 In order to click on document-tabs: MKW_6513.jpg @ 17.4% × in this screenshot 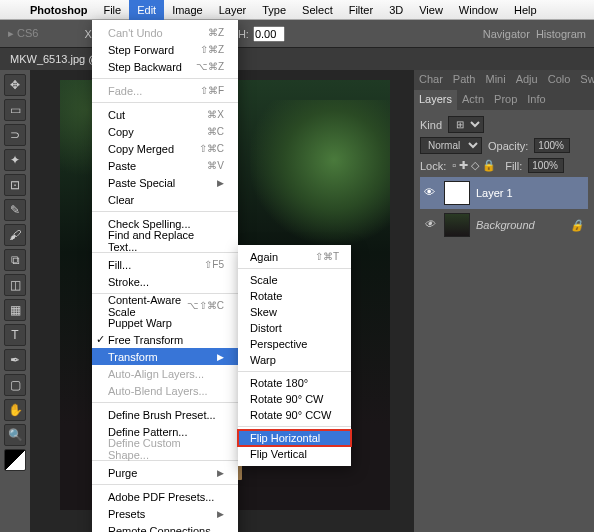, I will do `click(297, 59)`.